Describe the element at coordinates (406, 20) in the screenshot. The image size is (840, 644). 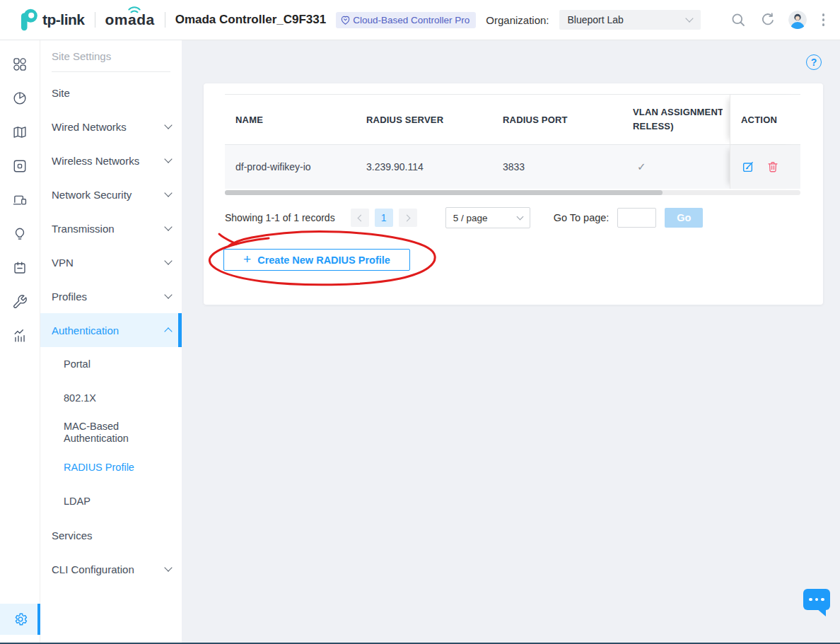
I see `controller-pro-badge: Cloud-Based Controller Pro` at that location.